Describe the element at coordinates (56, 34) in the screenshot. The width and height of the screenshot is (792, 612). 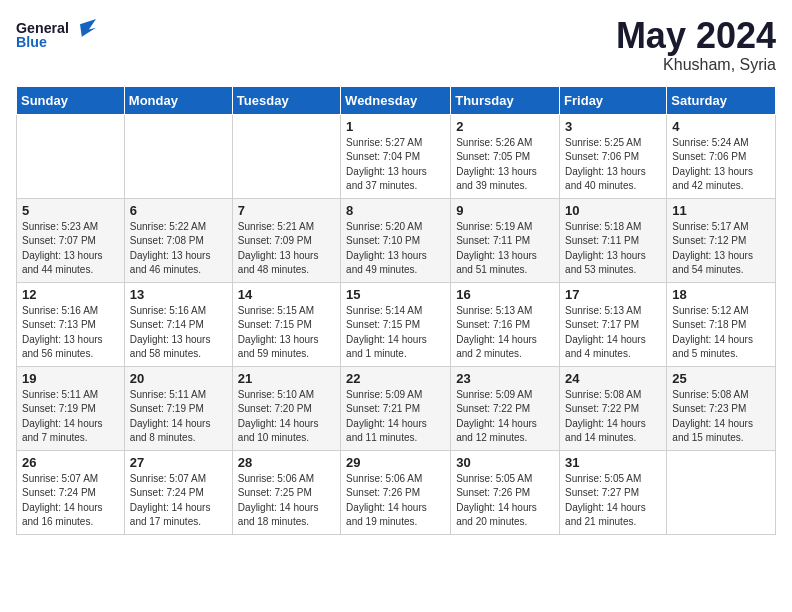
I see `logo: General Blue` at that location.